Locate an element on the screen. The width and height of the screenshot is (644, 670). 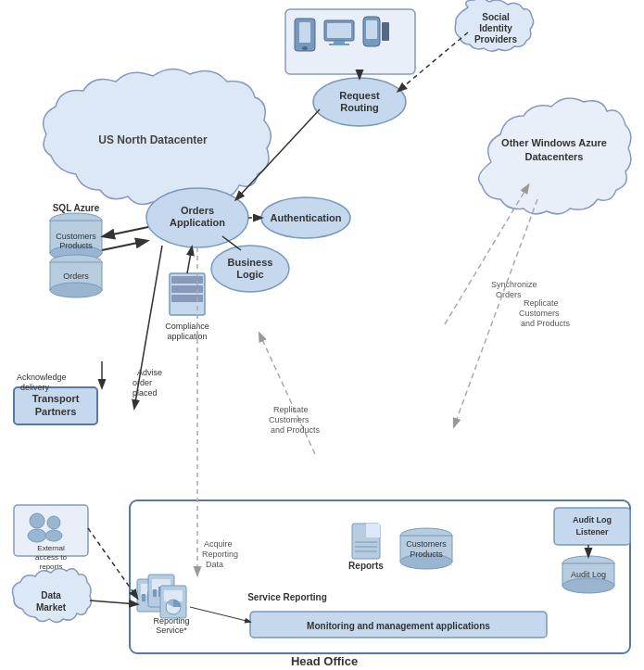
svg-text: Logic is located at coordinates (250, 274).